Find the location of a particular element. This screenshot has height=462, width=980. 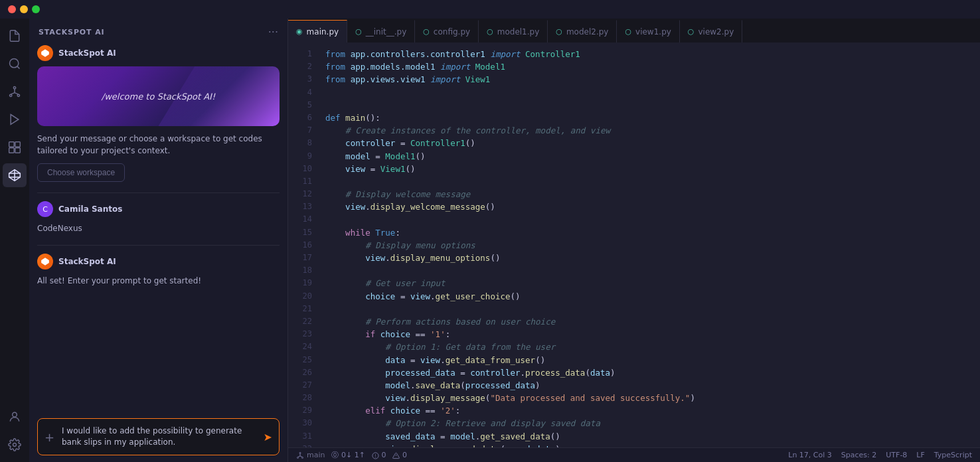

tab-view2-py: ○ view2.py is located at coordinates (711, 31).